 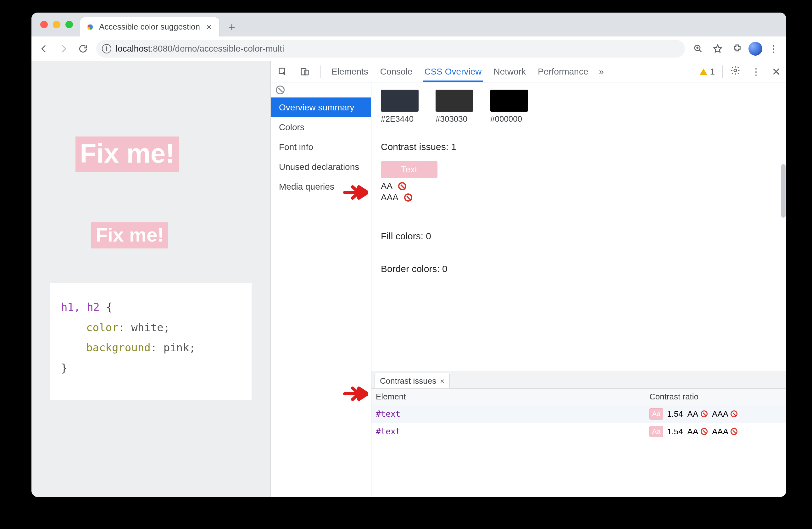 What do you see at coordinates (509, 119) in the screenshot?
I see `color-label-2: #000000` at bounding box center [509, 119].